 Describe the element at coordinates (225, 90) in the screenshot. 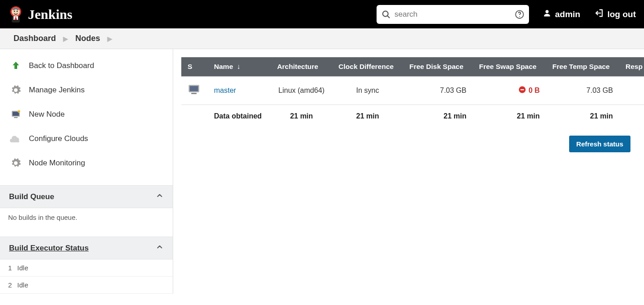

I see `node-link-master: master` at that location.